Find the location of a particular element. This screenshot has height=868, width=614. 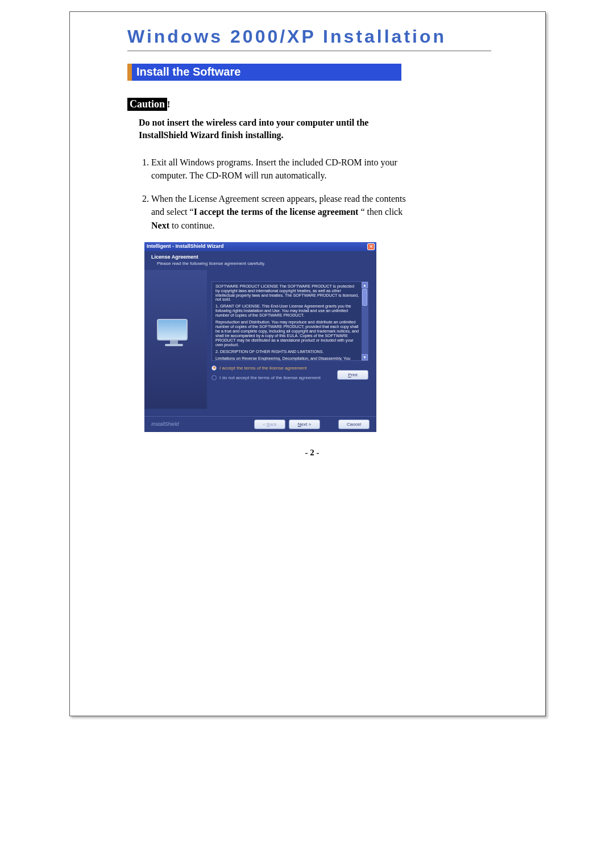

caution-label: Caution is located at coordinates (147, 105).